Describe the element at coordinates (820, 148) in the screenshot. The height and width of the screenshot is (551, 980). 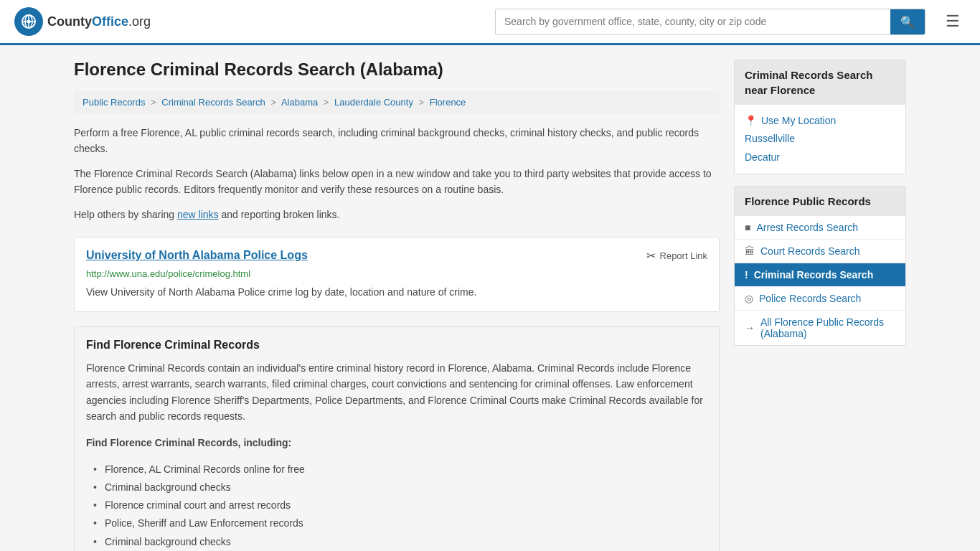
I see `nearby-links: Russellville Decatur` at that location.